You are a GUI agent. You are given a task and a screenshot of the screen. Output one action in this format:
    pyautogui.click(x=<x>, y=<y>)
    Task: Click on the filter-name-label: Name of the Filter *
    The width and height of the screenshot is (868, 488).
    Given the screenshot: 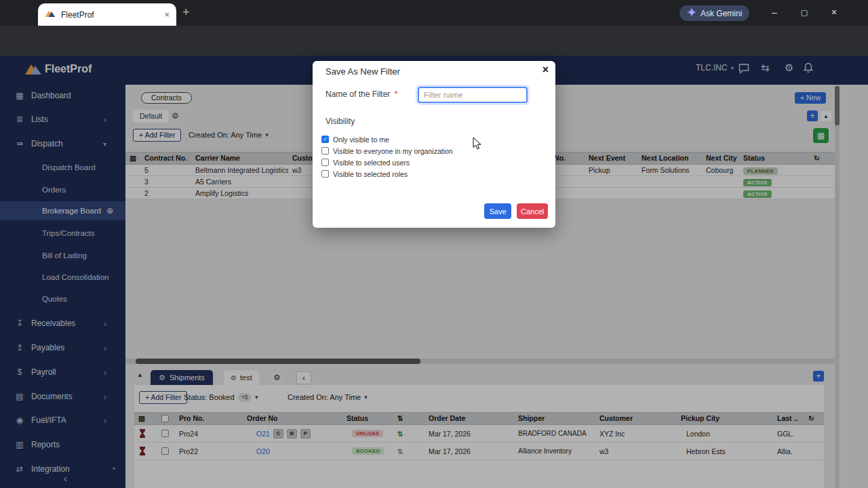 What is the action you would take?
    pyautogui.click(x=361, y=94)
    